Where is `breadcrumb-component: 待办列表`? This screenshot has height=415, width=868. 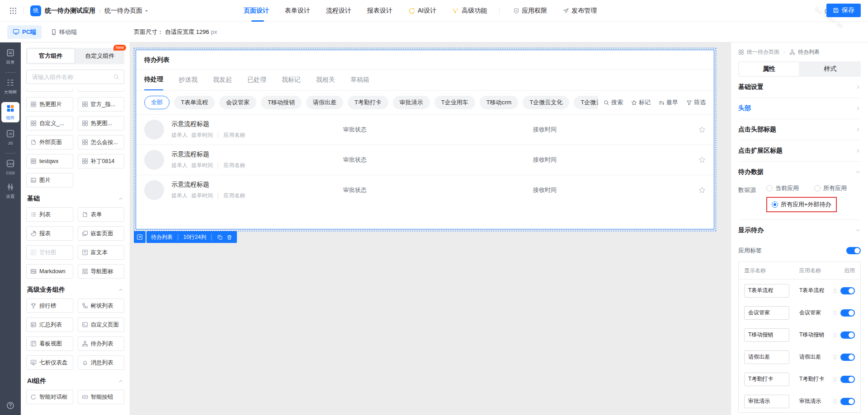
breadcrumb-component: 待办列表 is located at coordinates (809, 52).